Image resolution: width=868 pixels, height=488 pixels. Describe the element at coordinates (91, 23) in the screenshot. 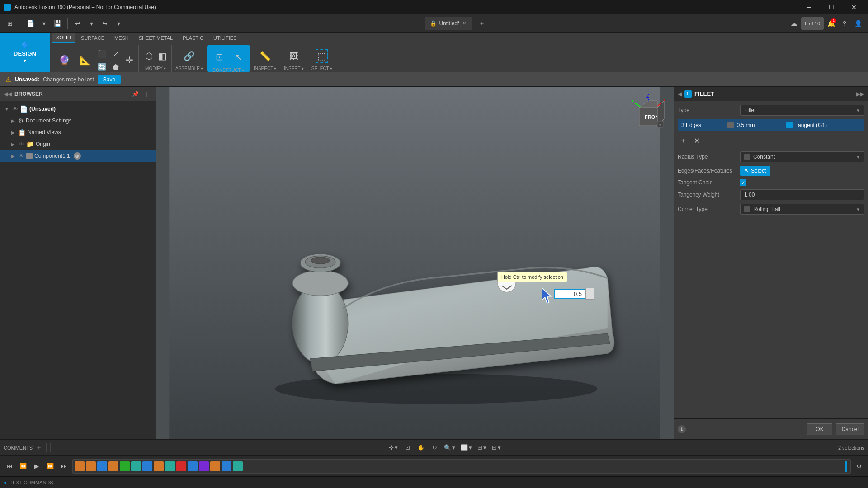

I see `undo-dropdown: ▾` at that location.